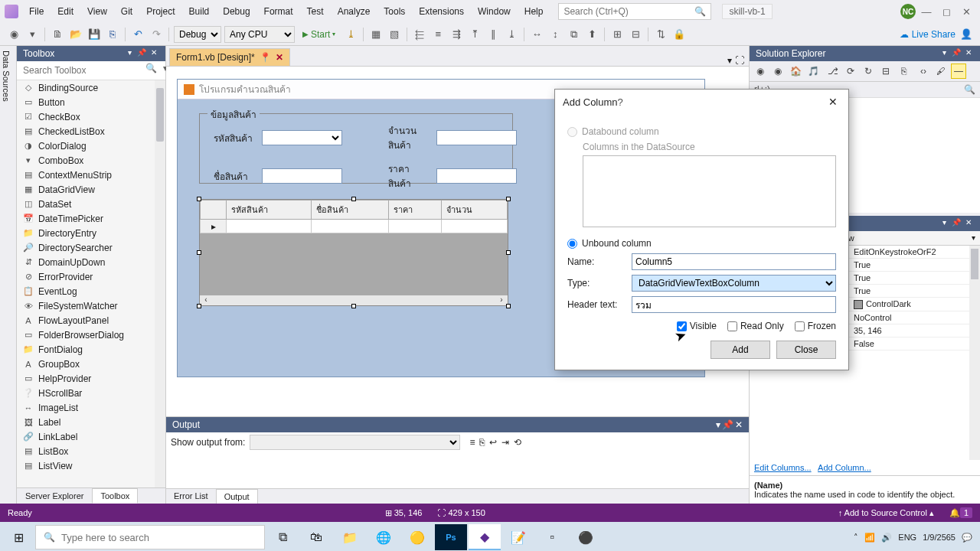 The image size is (980, 551). Describe the element at coordinates (91, 306) in the screenshot. I see `toolbox-item-filesystemwatcher: 👁FileSystemWatcher` at that location.